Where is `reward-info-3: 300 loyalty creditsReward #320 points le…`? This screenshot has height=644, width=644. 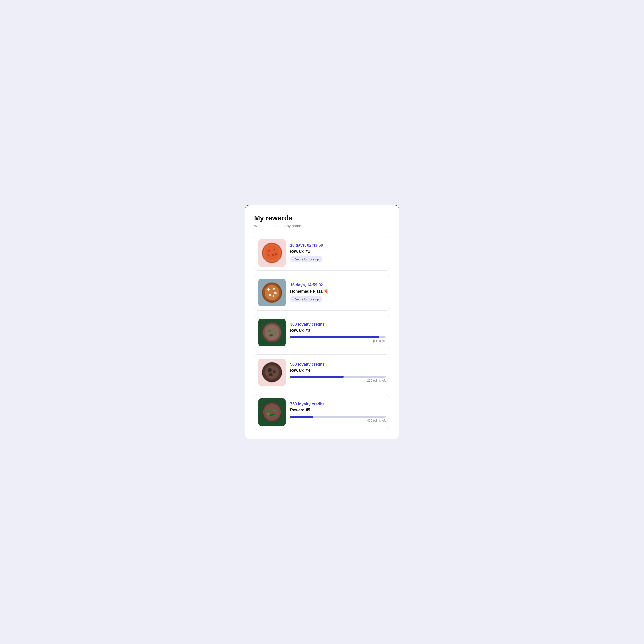 reward-info-3: 300 loyalty creditsReward #320 points le… is located at coordinates (338, 333).